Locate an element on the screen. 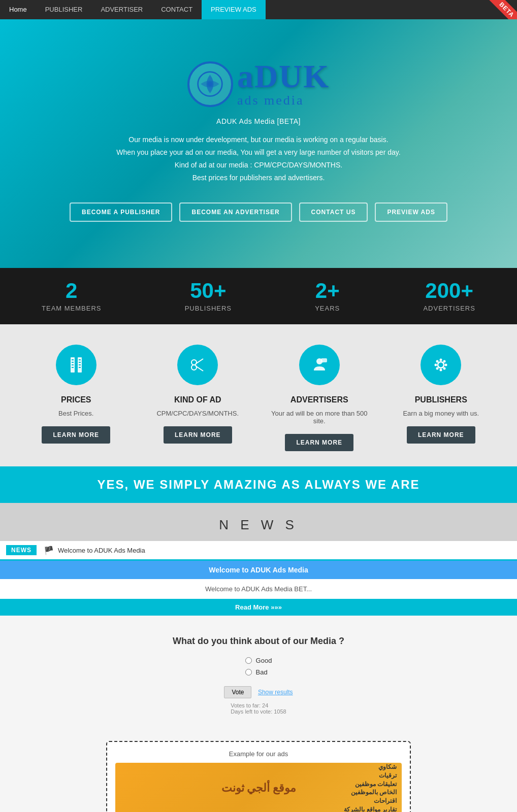 This screenshot has width=517, height=812. ruler-icon is located at coordinates (76, 365).